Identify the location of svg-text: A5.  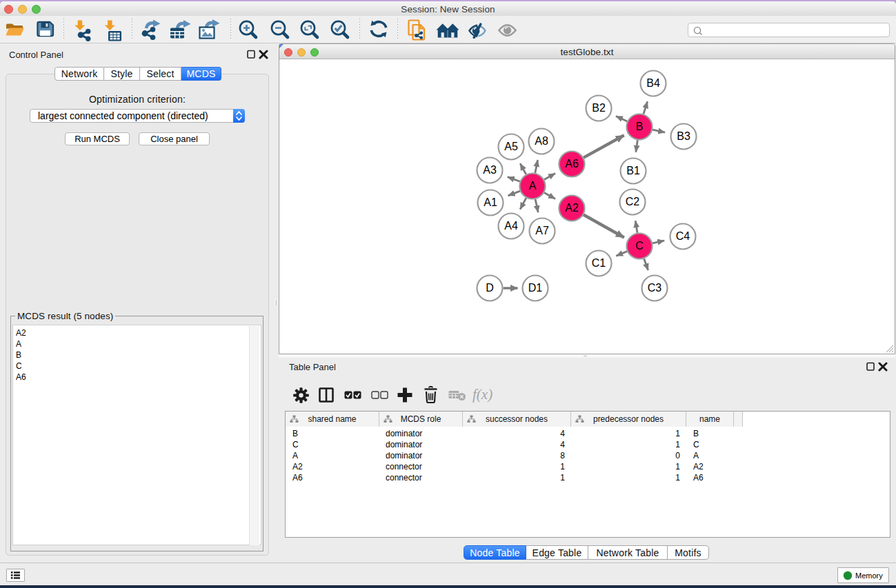
(511, 146).